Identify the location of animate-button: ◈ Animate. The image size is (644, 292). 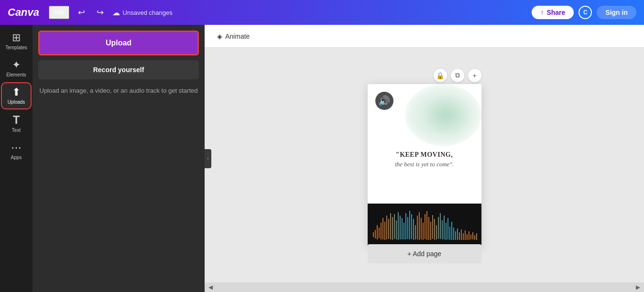
(233, 36).